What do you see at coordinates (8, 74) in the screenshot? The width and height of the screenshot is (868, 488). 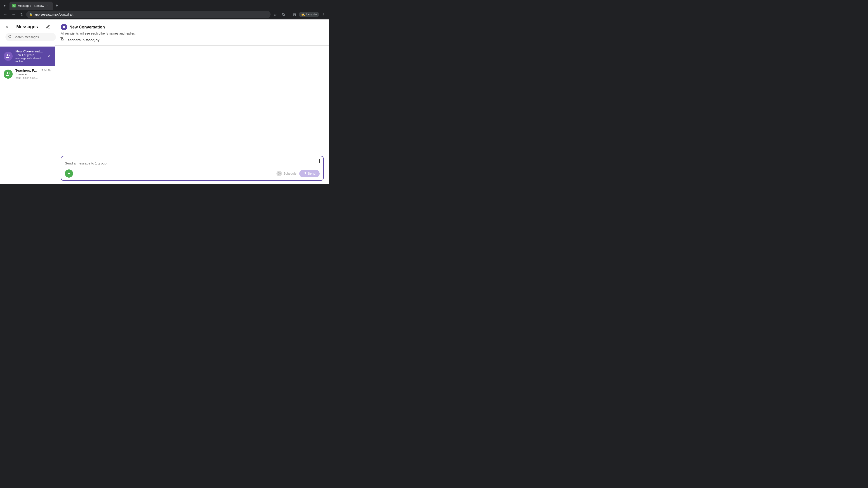 I see `avatar-teachers` at bounding box center [8, 74].